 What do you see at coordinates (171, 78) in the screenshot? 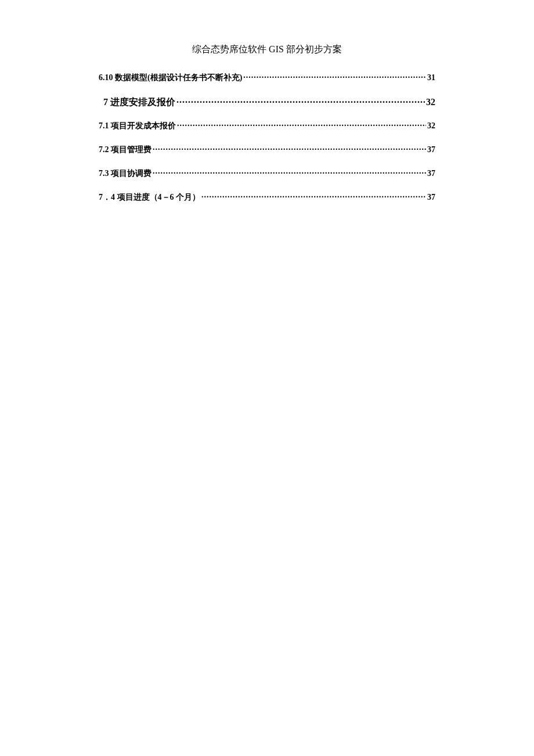
I see `toc-label: 6.10 数据模型(根据设计任务书不断补充)` at bounding box center [171, 78].